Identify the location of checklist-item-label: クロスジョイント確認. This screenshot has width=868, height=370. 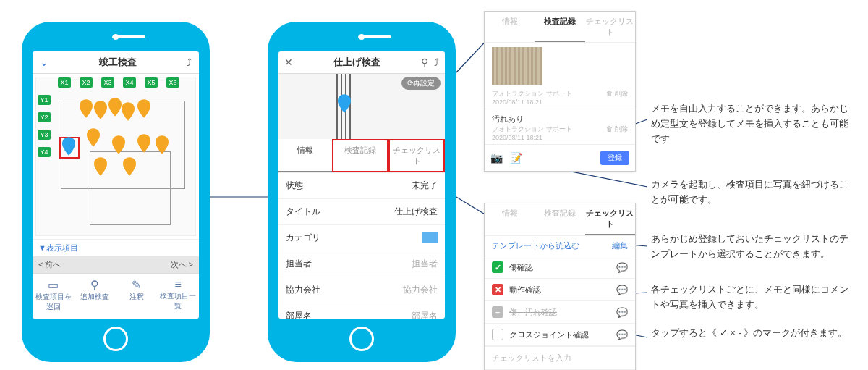
(549, 335).